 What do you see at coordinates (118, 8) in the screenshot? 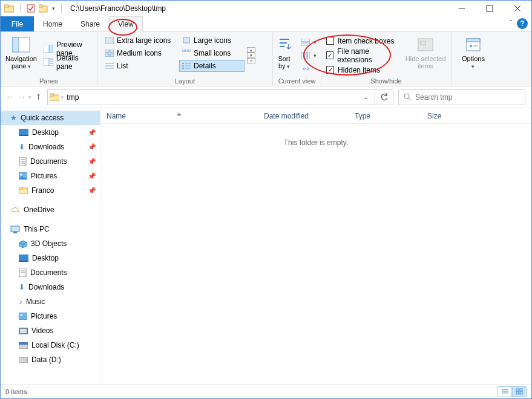
I see `window-title: C:\Users\Franco\Desktop\tmp` at bounding box center [118, 8].